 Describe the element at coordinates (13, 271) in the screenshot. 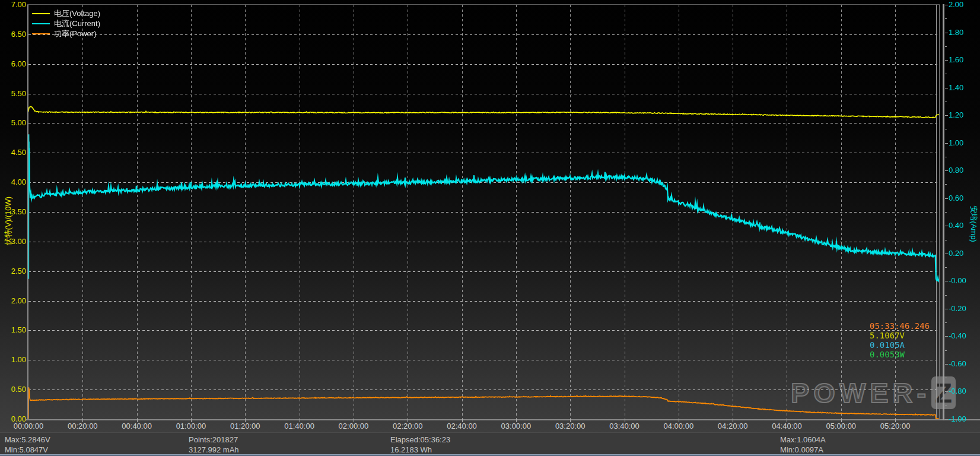

I see `y-left-tick-label: 2.50` at that location.